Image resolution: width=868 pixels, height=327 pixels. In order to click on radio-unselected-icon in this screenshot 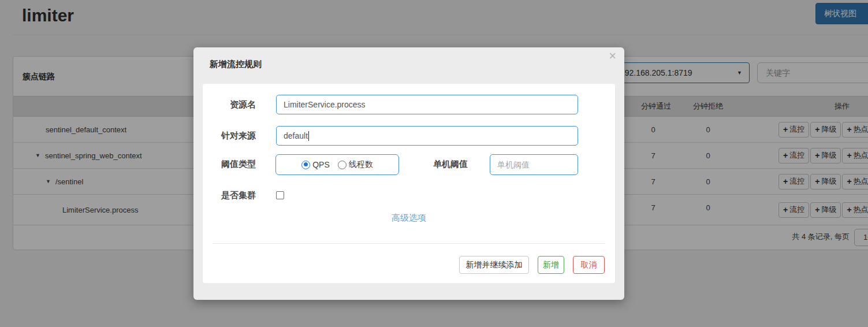, I will do `click(342, 165)`.